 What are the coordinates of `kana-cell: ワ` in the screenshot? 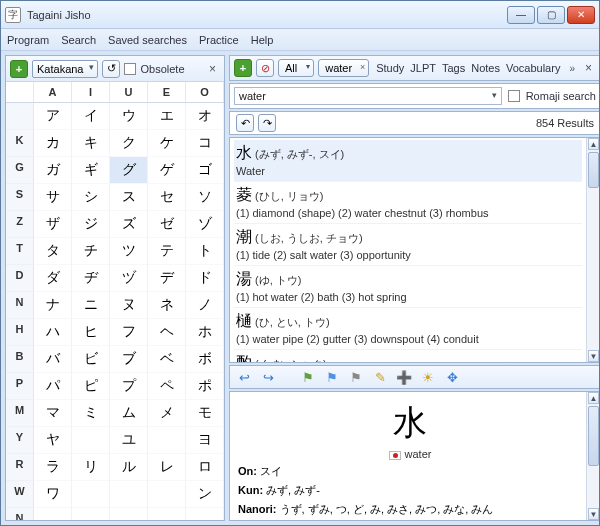 It's located at (53, 494).